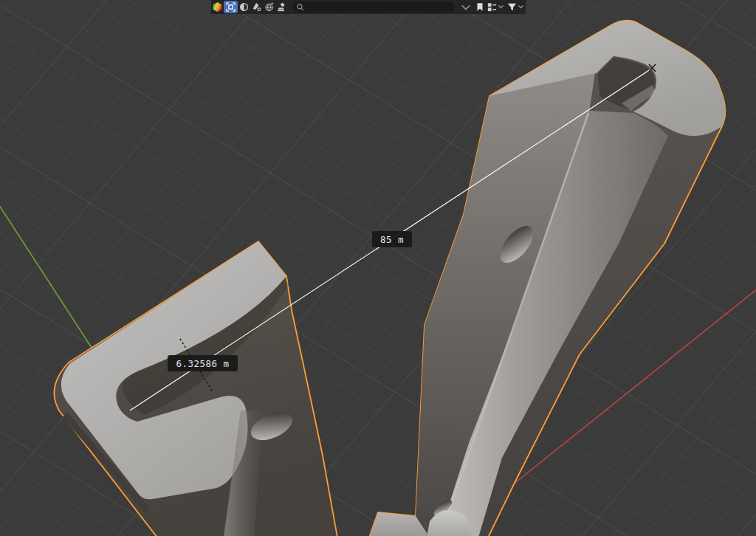 This screenshot has height=536, width=756. What do you see at coordinates (217, 7) in the screenshot?
I see `editor-type-button` at bounding box center [217, 7].